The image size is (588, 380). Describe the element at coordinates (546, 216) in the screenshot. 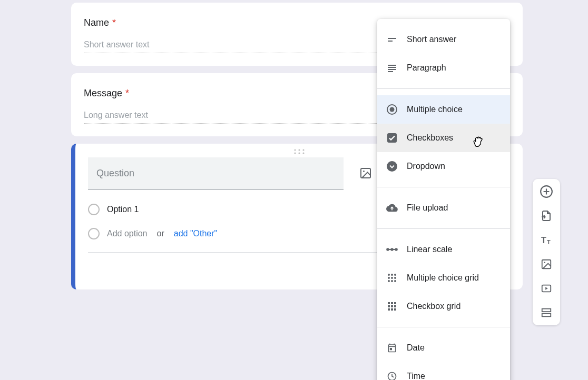

I see `import-questions-button` at that location.